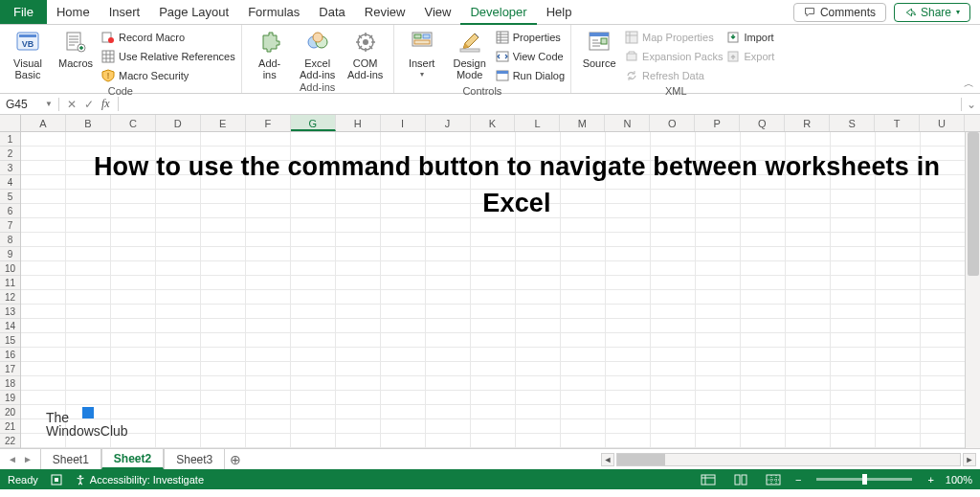  Describe the element at coordinates (10, 140) in the screenshot. I see `row-1: 1` at that location.